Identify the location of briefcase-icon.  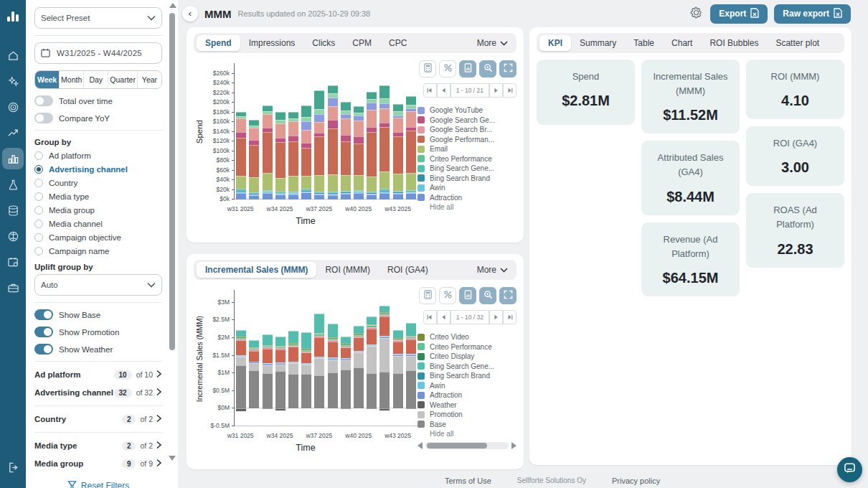
(13, 288).